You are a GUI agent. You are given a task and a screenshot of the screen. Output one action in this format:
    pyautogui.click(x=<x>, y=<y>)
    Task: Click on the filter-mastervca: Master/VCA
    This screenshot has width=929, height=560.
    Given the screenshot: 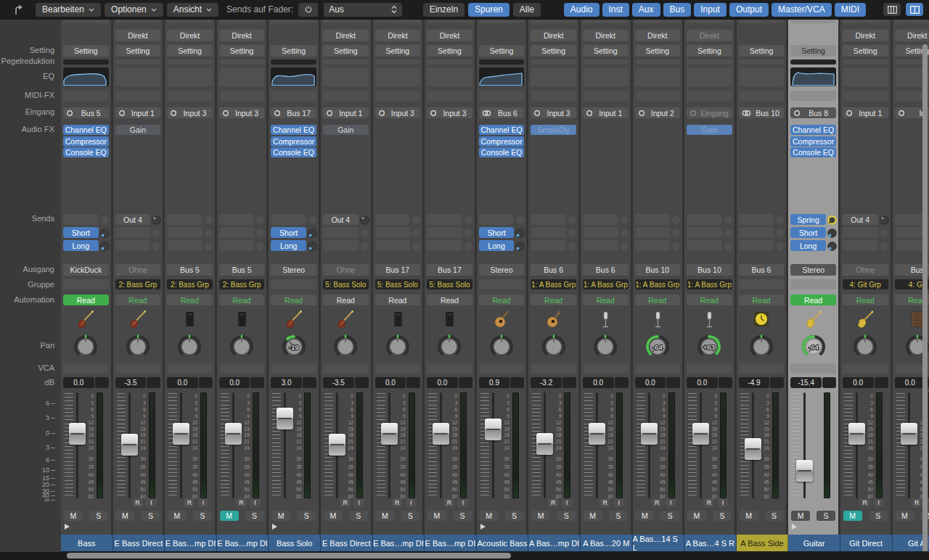 What is the action you would take?
    pyautogui.click(x=801, y=10)
    